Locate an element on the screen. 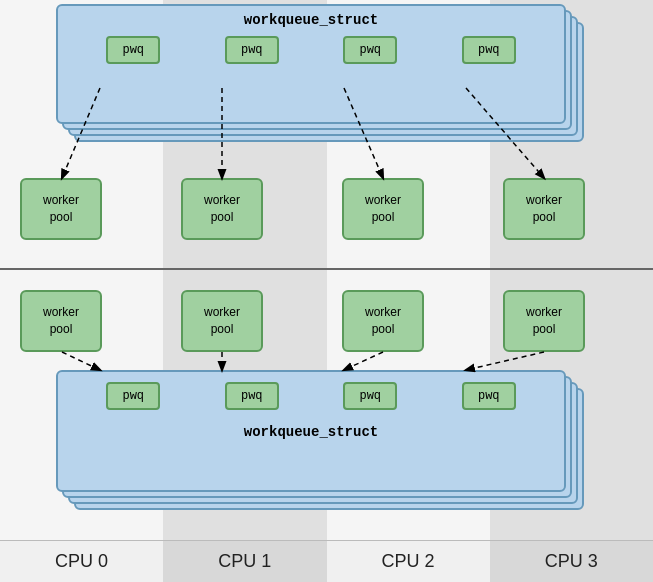  pwq-box-bottom-2: pwq is located at coordinates (370, 396).